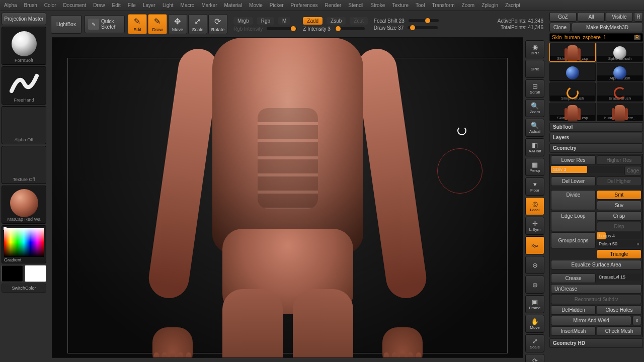 The width and height of the screenshot is (644, 362). I want to click on color-spectrum, so click(24, 242).